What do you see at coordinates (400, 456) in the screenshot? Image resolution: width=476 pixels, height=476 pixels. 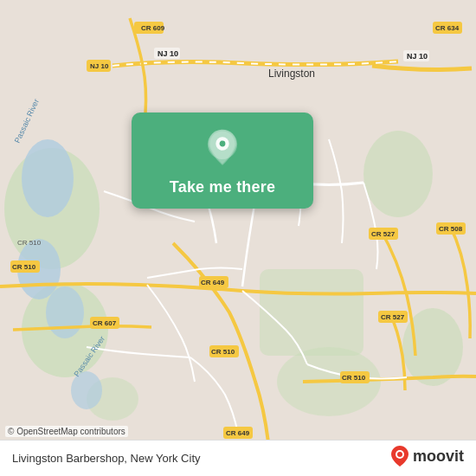 I see `moovit-pin-icon` at bounding box center [400, 456].